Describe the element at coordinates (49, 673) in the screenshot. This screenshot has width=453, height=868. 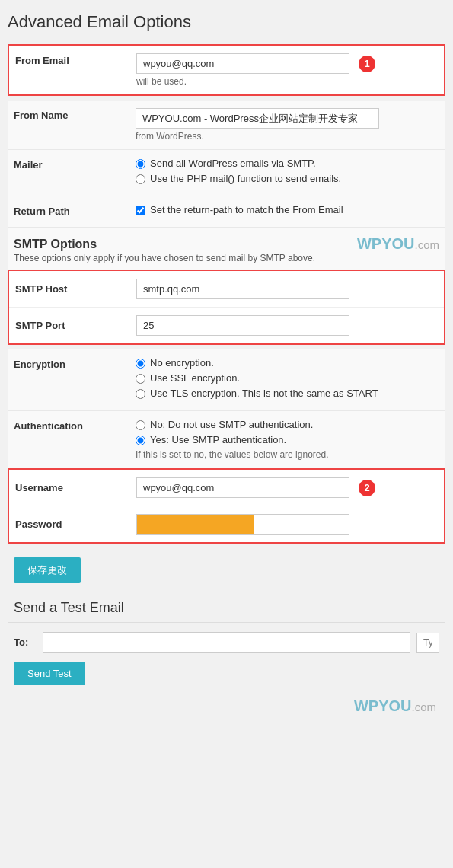
I see `send-test-button: Send Test` at that location.